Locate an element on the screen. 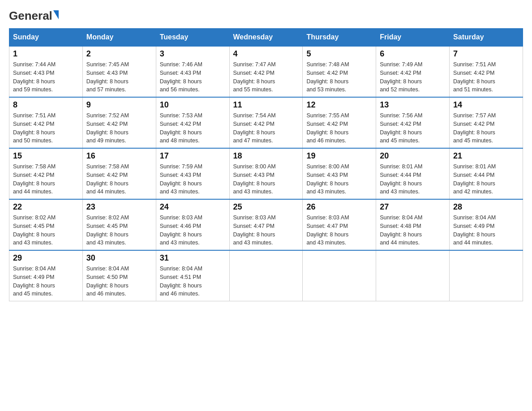 This screenshot has width=532, height=411. page-header: General is located at coordinates (266, 14).